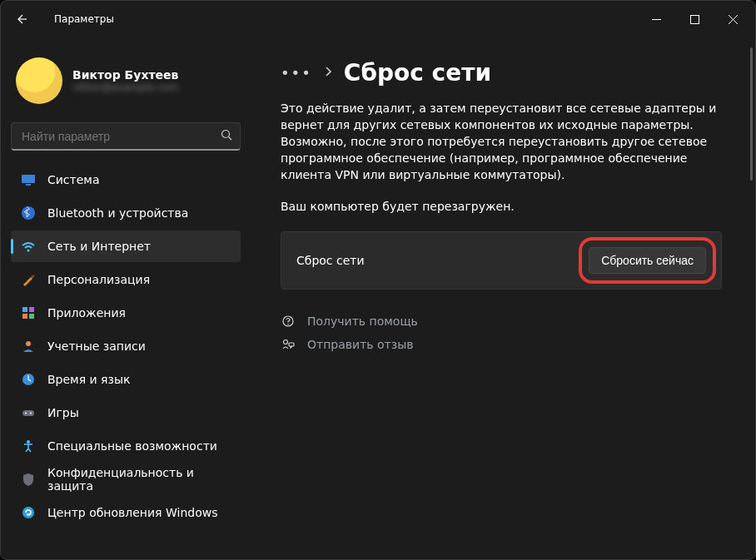  Describe the element at coordinates (88, 379) in the screenshot. I see `sidebar-item-label: Время и язык` at that location.